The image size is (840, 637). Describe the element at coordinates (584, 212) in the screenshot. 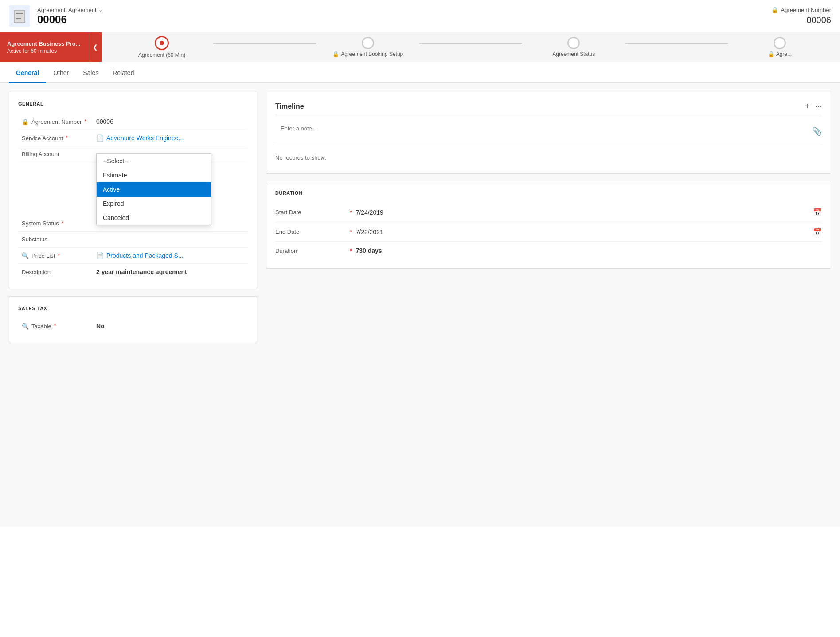

I see `start-date-value: 7/24/2019` at that location.